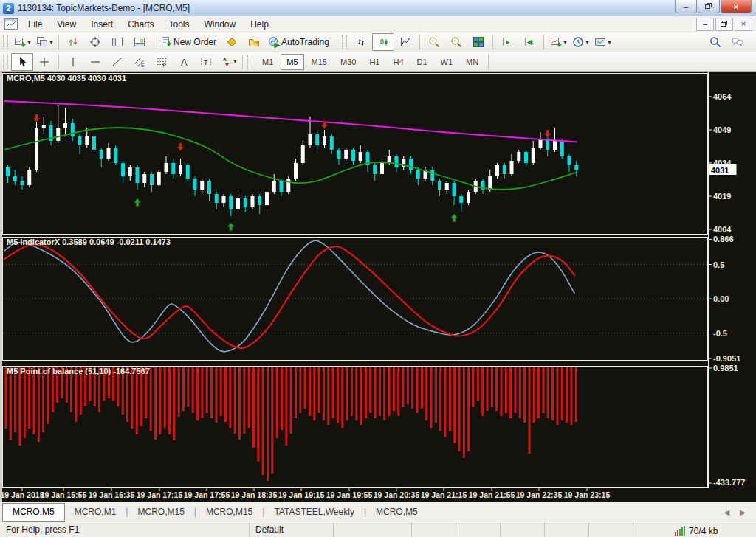 The width and height of the screenshot is (756, 537). I want to click on toolbar-right-buttons, so click(726, 42).